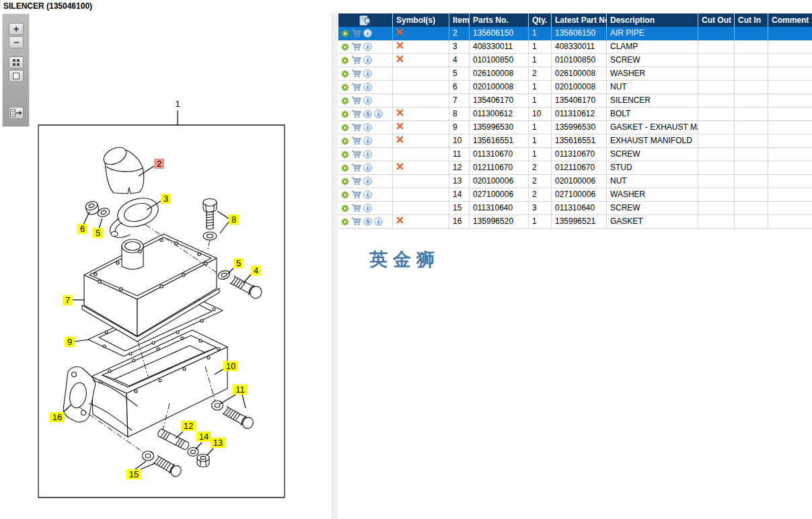  What do you see at coordinates (159, 164) in the screenshot?
I see `part-label-2: 2` at bounding box center [159, 164].